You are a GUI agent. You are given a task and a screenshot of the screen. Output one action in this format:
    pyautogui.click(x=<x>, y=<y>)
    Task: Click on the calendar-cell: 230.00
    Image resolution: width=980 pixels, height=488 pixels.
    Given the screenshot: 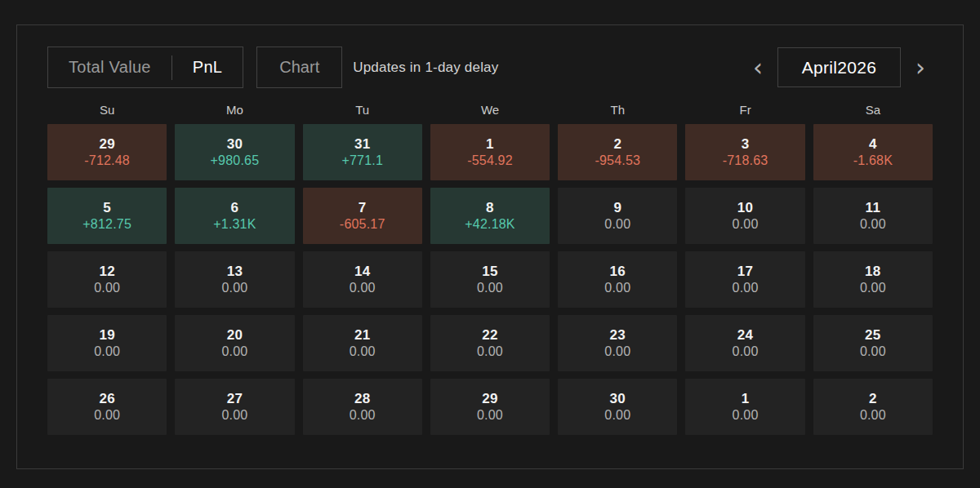 What is the action you would take?
    pyautogui.click(x=617, y=343)
    